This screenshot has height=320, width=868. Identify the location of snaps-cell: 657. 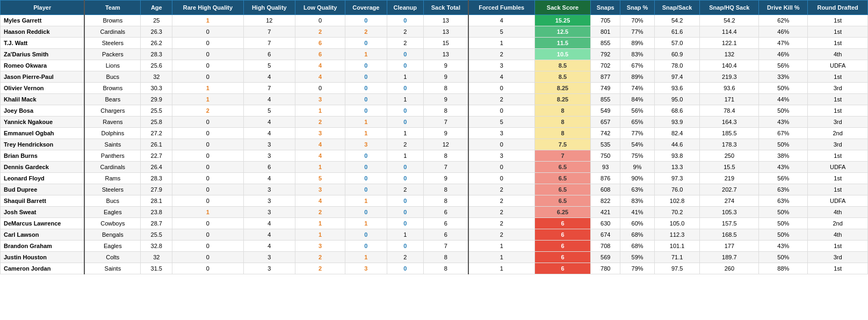
(606, 122).